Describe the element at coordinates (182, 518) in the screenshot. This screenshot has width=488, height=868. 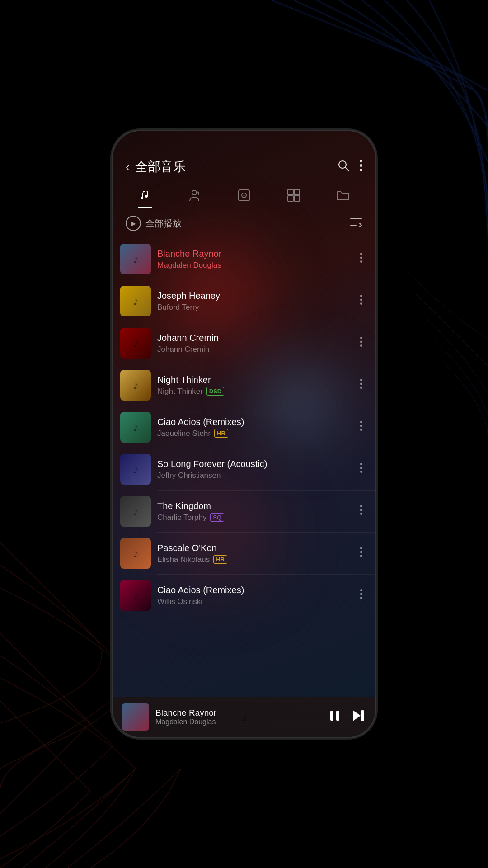
I see `song-artist: Charlie Torphy` at that location.